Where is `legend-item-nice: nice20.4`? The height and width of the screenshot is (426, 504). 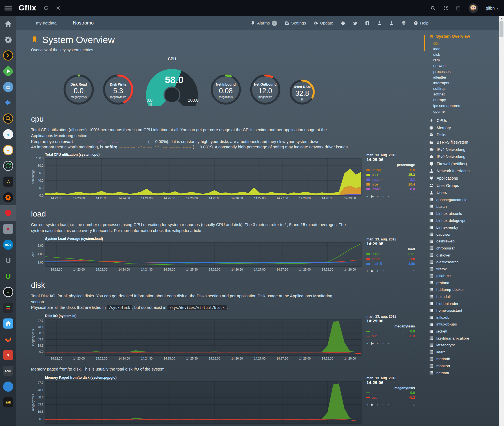
legend-item-nice: nice20.4 is located at coordinates (391, 184).